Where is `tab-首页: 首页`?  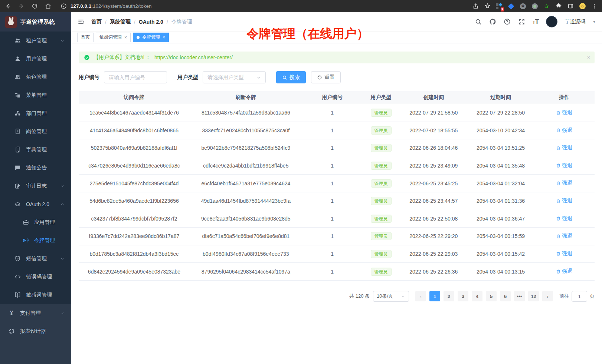 tab-首页: 首页 is located at coordinates (85, 37).